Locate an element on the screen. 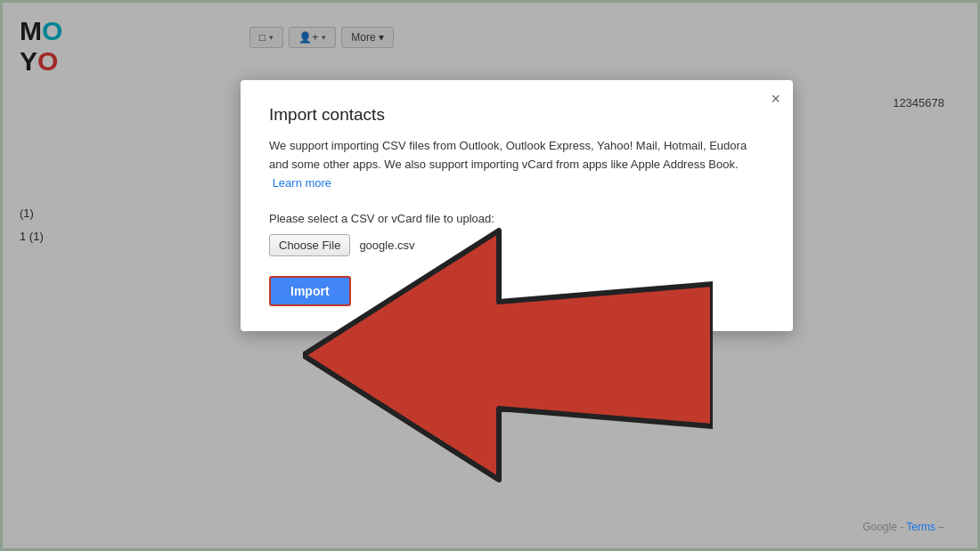 The image size is (980, 551). modal-close-button: × is located at coordinates (775, 99).